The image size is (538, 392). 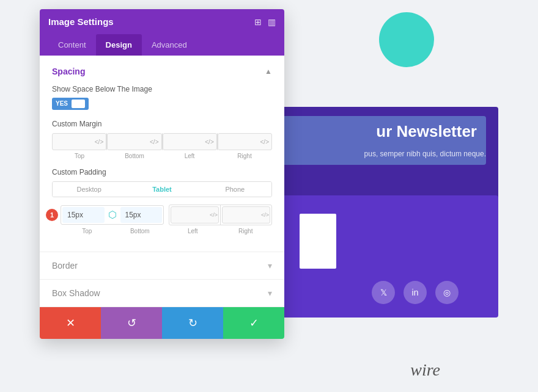 I want to click on linkedin-icon: in, so click(x=415, y=292).